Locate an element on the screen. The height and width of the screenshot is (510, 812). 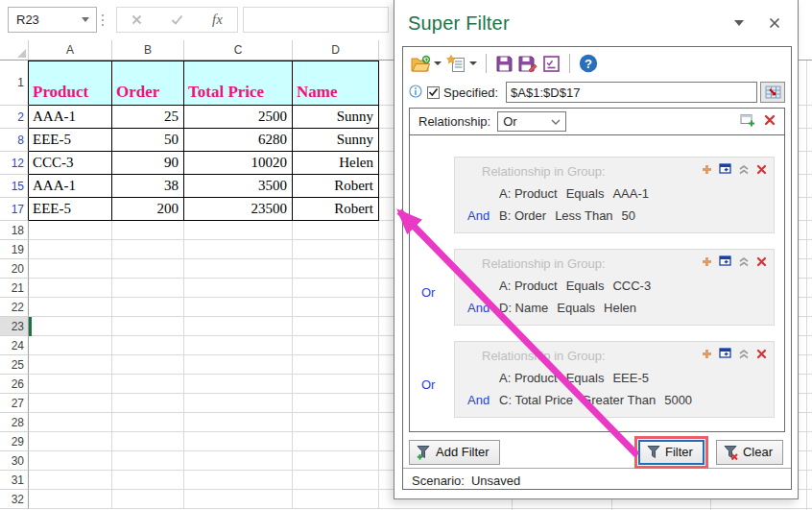
cell-a1: Product is located at coordinates (71, 83).